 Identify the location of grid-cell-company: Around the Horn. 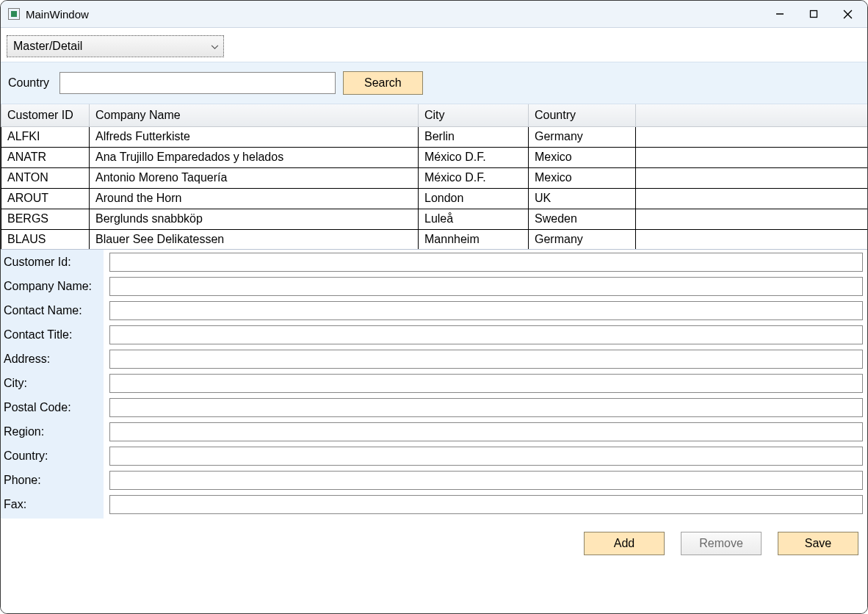
(254, 198).